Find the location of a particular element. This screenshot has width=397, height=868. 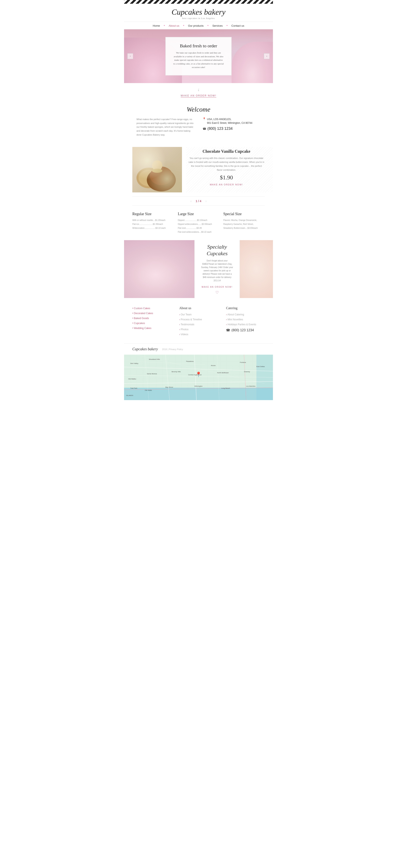

size-regular-items: With or without rosette....$1.20/each Fl… is located at coordinates (153, 224).